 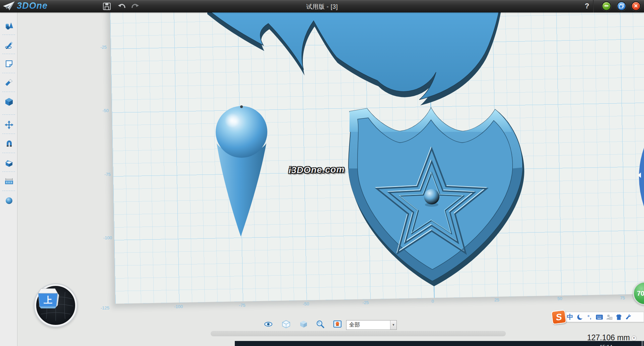 I want to click on redo-icon, so click(x=136, y=6).